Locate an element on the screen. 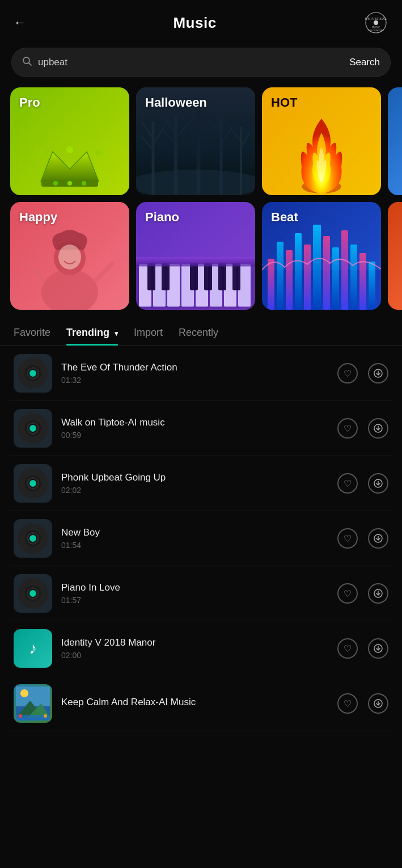  universal-logo: UNIVERSAL MUSIC FOR CREATORS is located at coordinates (376, 23).